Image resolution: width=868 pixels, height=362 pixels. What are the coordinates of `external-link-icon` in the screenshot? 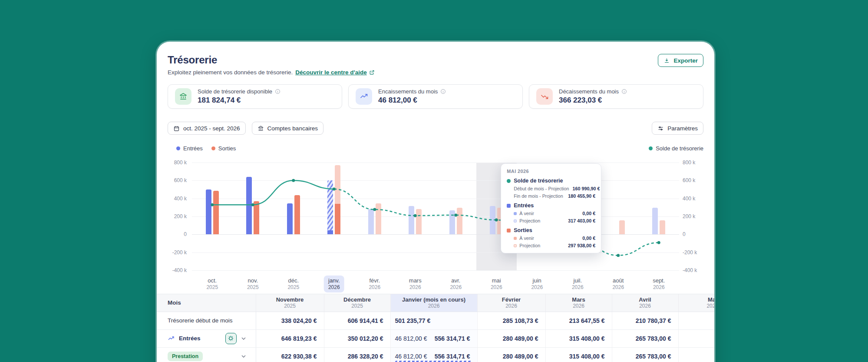 It's located at (372, 72).